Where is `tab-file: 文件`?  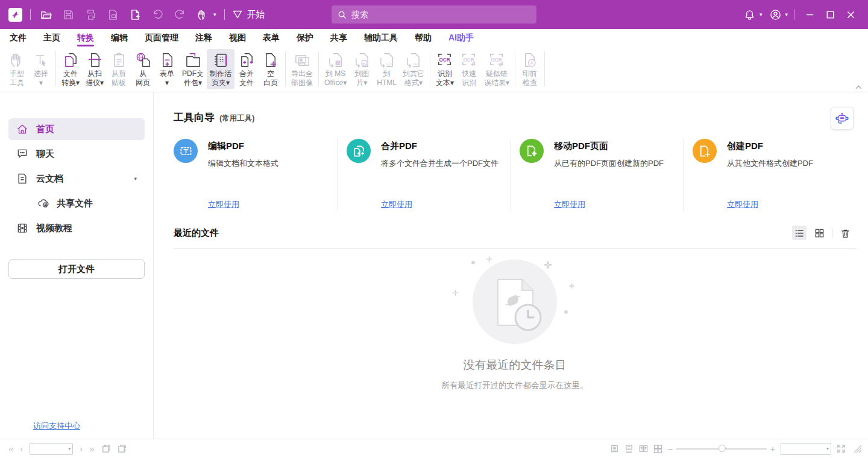
tab-file: 文件 is located at coordinates (18, 38).